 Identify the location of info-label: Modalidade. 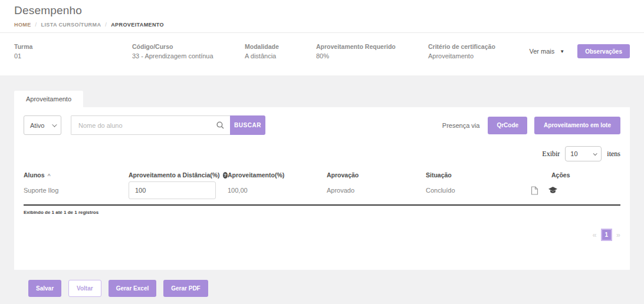
(277, 47).